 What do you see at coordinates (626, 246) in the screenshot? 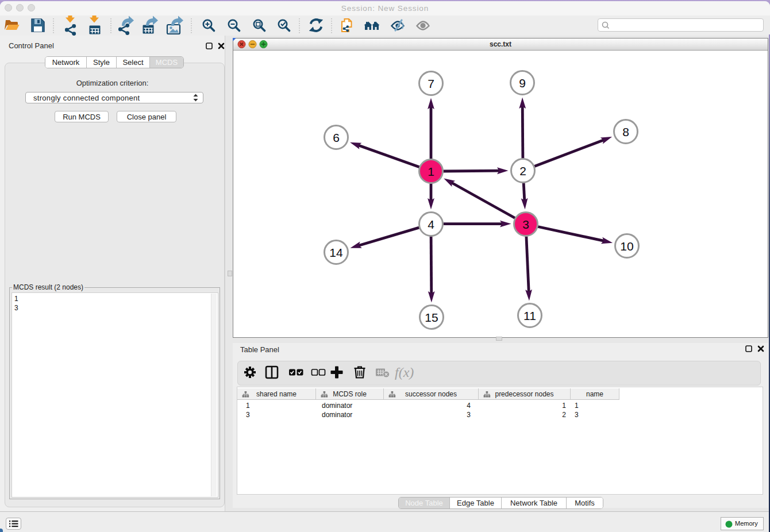
I see `svg-text: 10` at bounding box center [626, 246].